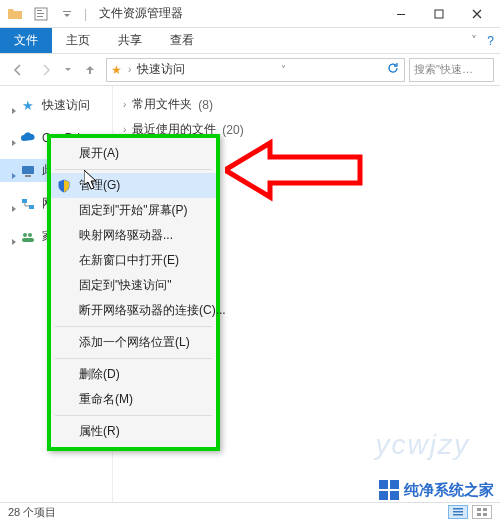  Describe the element at coordinates (439, 14) in the screenshot. I see `window-controls` at that location.